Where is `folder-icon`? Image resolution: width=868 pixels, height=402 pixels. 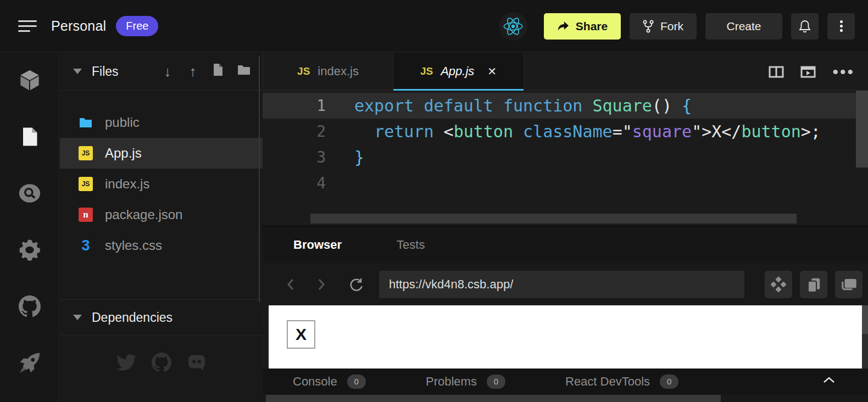
folder-icon is located at coordinates (86, 122).